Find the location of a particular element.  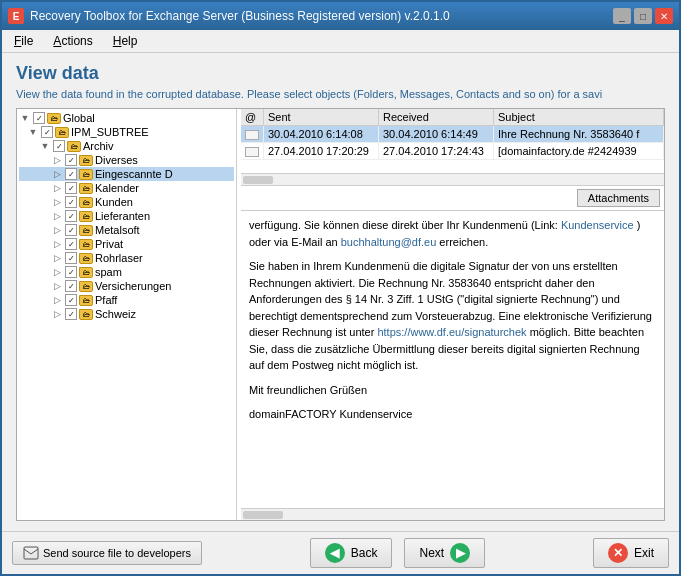

checkbox-diverses: ✓ is located at coordinates (71, 160).